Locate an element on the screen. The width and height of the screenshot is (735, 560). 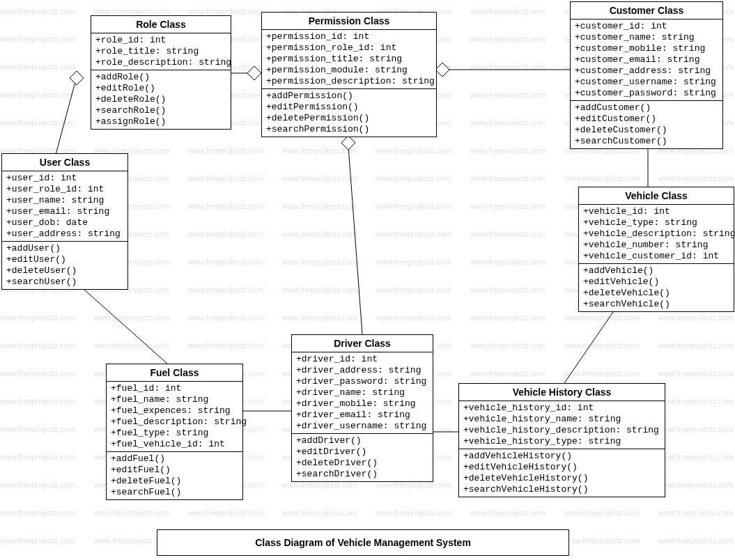
uml-row: +deleteDriver() is located at coordinates (362, 463).